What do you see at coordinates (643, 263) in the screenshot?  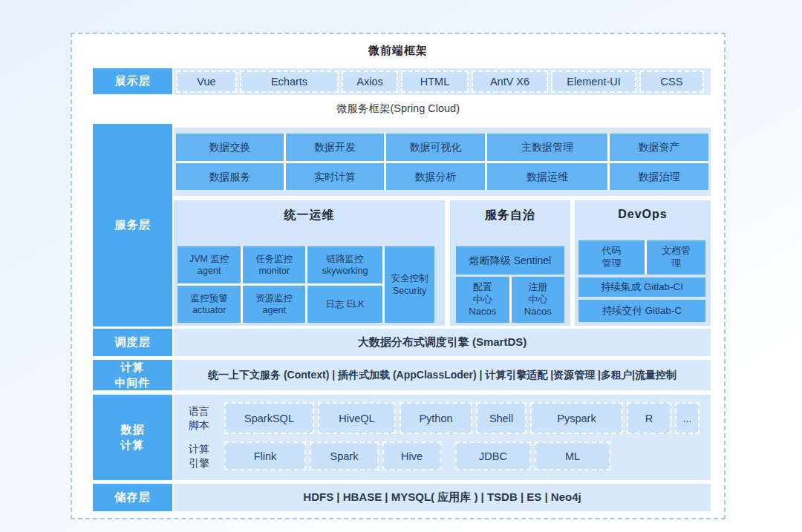 I see `panel-devops: DevOps 代码 管理 文档管 理 持续集成 Gitlab-CI 持续交付 G…` at bounding box center [643, 263].